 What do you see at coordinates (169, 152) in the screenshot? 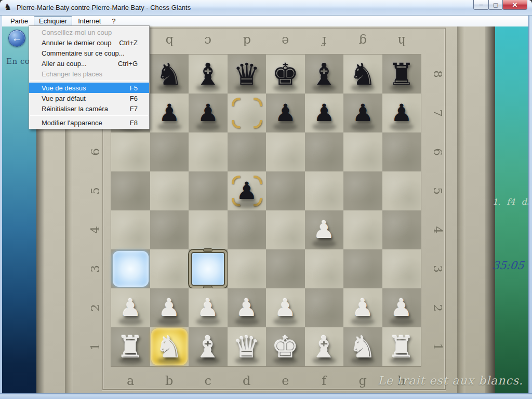
I see `square-b6` at bounding box center [169, 152].